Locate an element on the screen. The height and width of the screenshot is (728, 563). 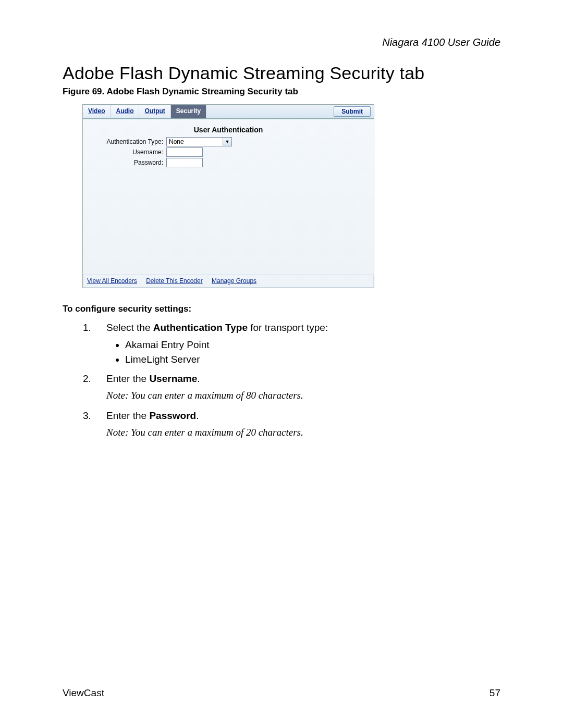
row-auth-type: Authentication Type: None ▼ is located at coordinates (228, 142).